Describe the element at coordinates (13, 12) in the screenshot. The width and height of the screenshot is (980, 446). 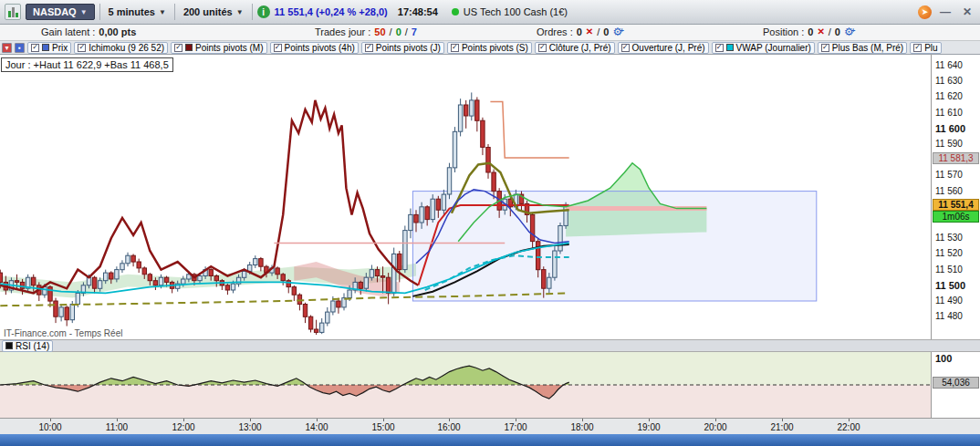
I see `chart-type-icon` at that location.